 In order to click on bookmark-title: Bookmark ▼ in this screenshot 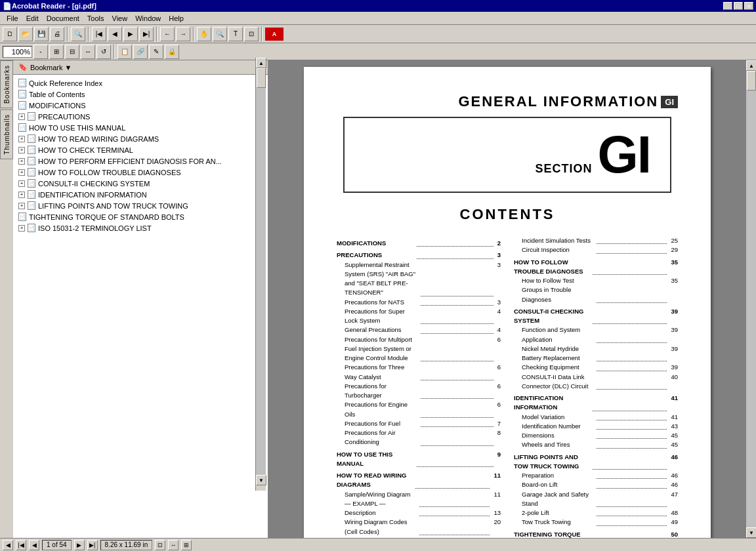, I will do `click(51, 68)`.